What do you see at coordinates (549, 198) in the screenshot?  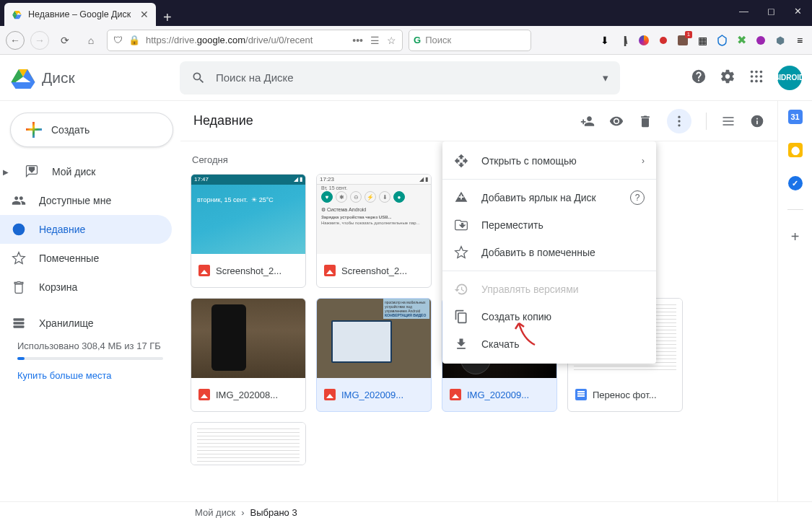 I see `ctx-add-shortcut: Добавить ярлык на Диск ?` at bounding box center [549, 198].